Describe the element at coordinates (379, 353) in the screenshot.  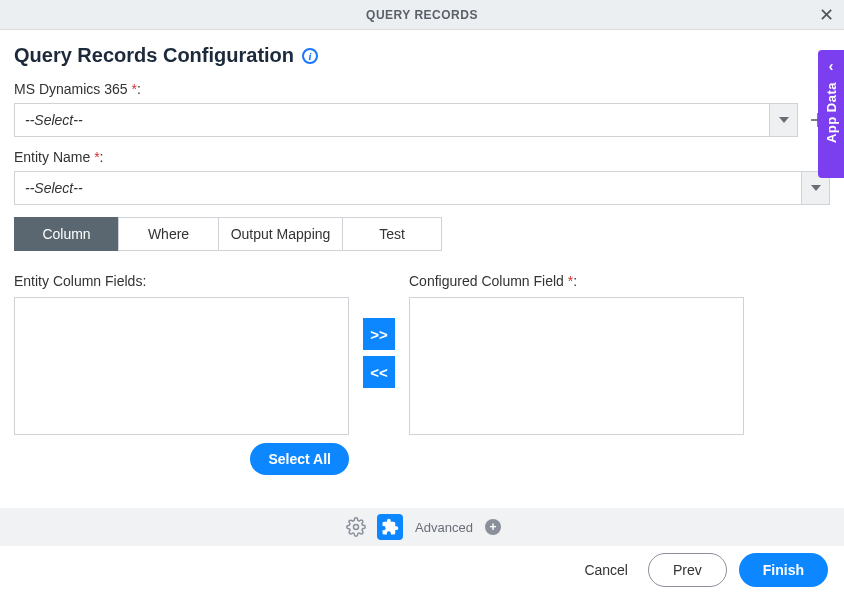
I see `transfer-buttons: >> <<` at that location.